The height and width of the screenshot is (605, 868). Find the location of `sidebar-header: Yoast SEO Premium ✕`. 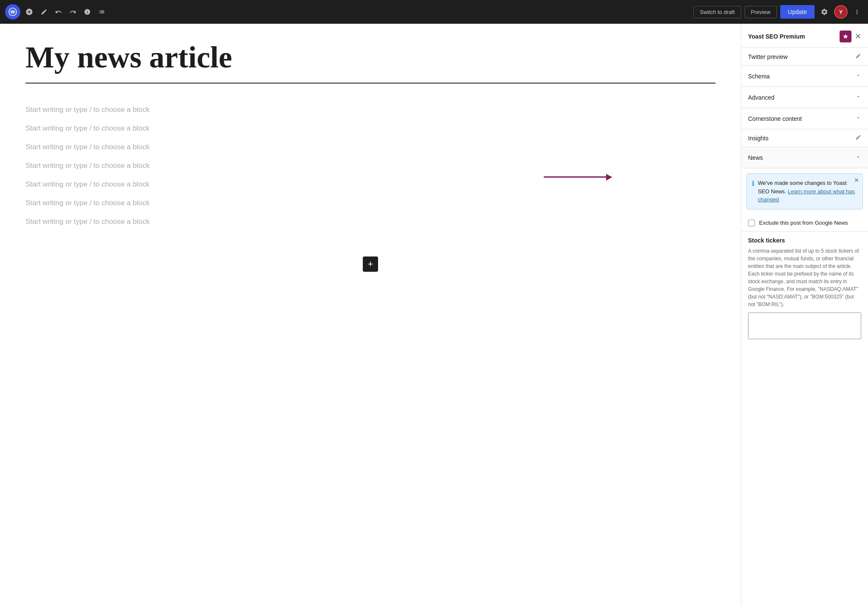

sidebar-header: Yoast SEO Premium ✕ is located at coordinates (804, 36).